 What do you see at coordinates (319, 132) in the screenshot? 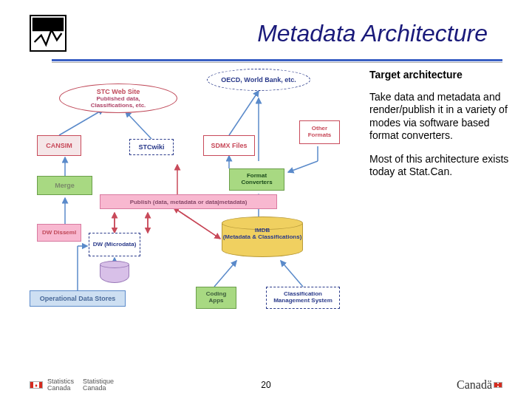
I see `node-other-formats: Other Formats` at bounding box center [319, 132].